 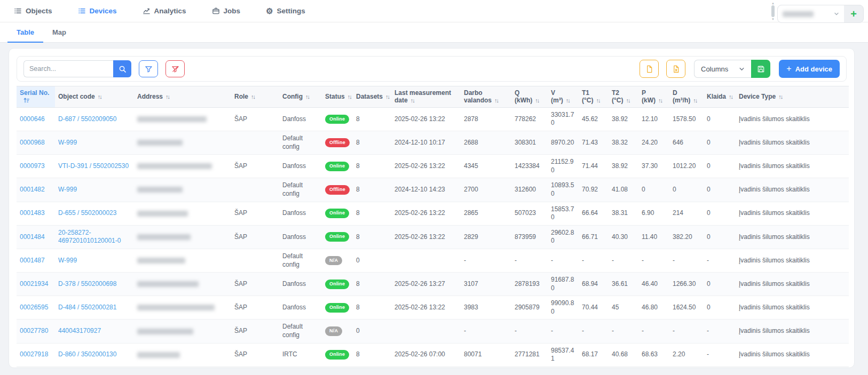 I want to click on search-input, so click(x=68, y=69).